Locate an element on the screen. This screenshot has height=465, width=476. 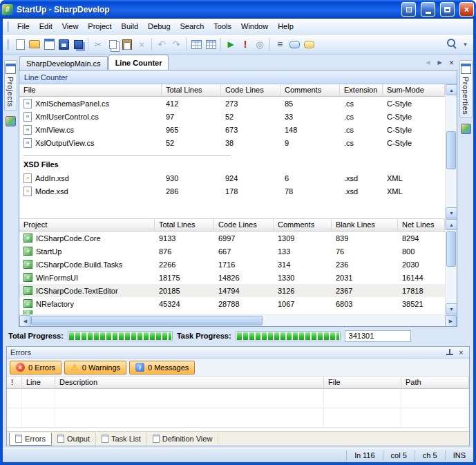
save-all-icon is located at coordinates (78, 44).